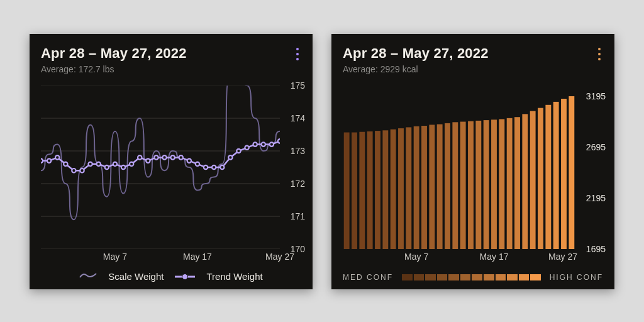 The image size is (644, 322). Describe the element at coordinates (114, 53) in the screenshot. I see `weight-card-title: Apr 28 – May 27, 2022` at that location.